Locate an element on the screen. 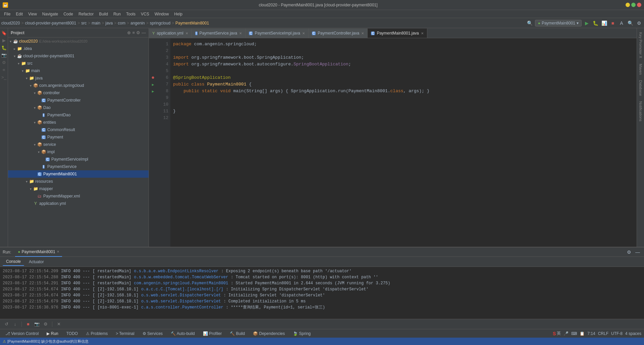 Image resolution: width=644 pixels, height=345 pixels. run-arrow-8: ▶ is located at coordinates (153, 91).